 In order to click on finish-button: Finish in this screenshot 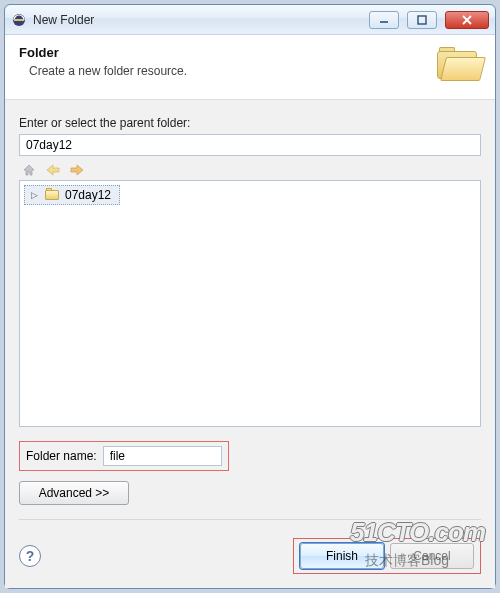, I will do `click(342, 556)`.